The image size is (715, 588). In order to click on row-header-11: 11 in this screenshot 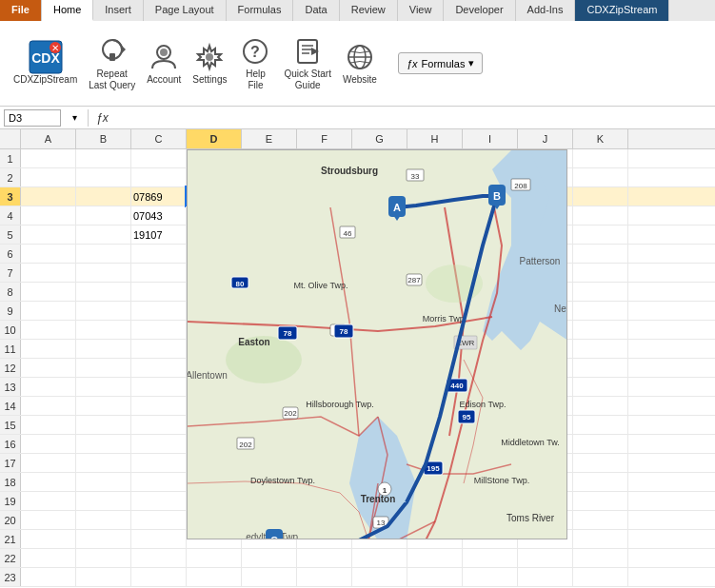, I will do `click(10, 348)`.